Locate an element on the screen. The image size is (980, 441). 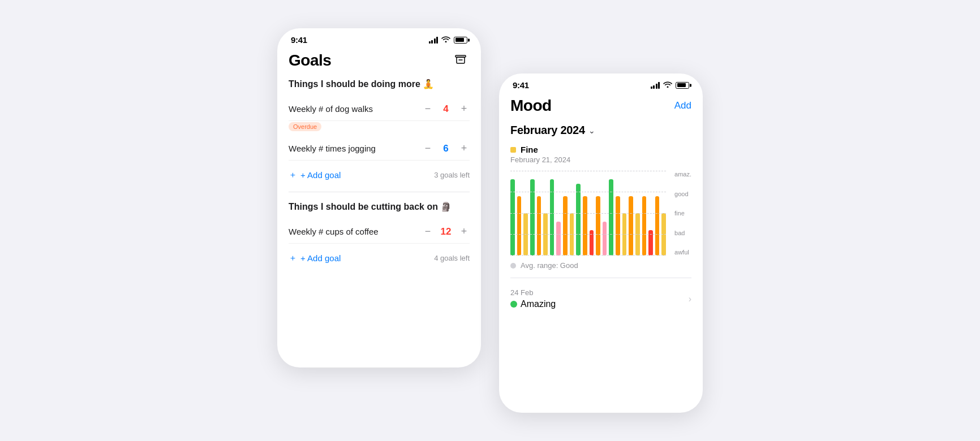
log-mood-label: Amazing is located at coordinates (538, 304).